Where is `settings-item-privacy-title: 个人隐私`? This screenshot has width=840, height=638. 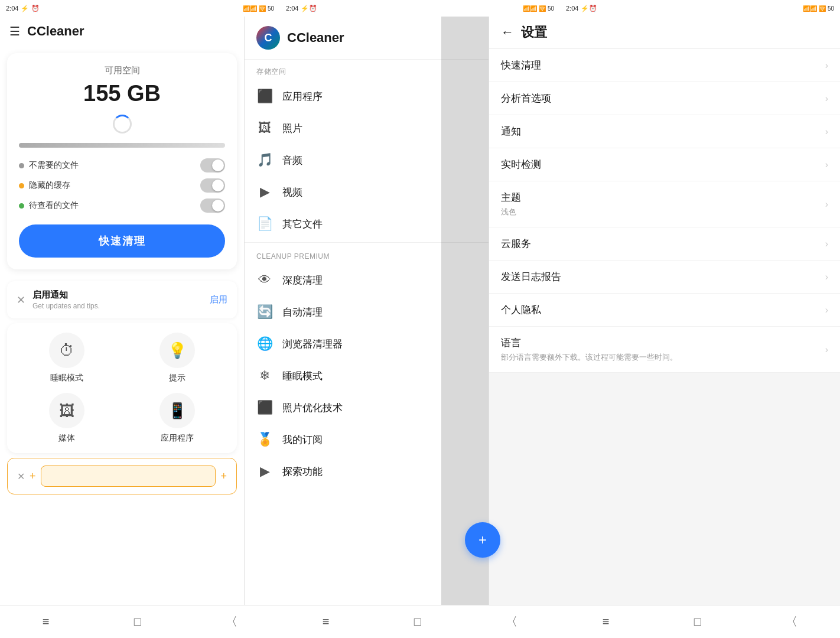
settings-item-privacy-title: 个人隐私 is located at coordinates (521, 310).